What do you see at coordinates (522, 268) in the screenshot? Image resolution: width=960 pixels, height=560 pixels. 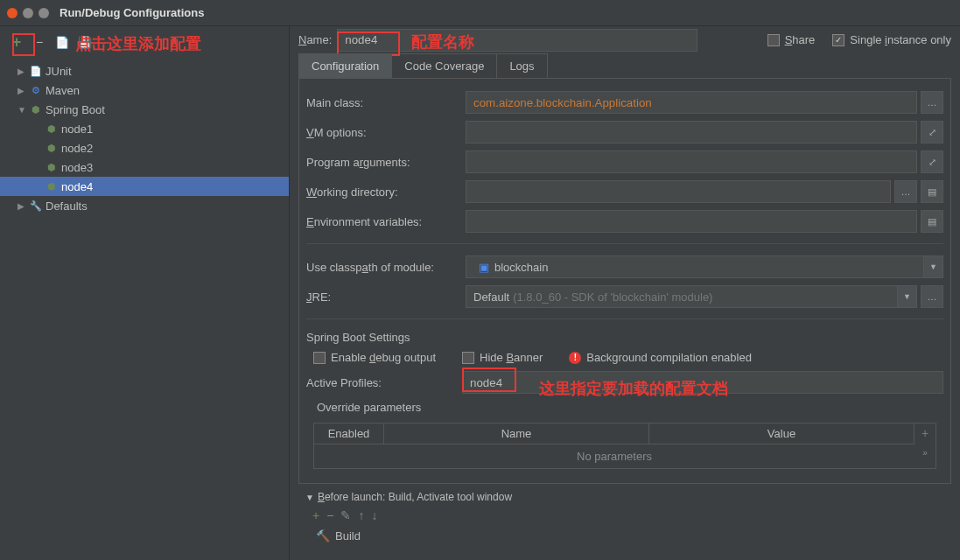 I see `classpath-module-value: blockchain` at bounding box center [522, 268].